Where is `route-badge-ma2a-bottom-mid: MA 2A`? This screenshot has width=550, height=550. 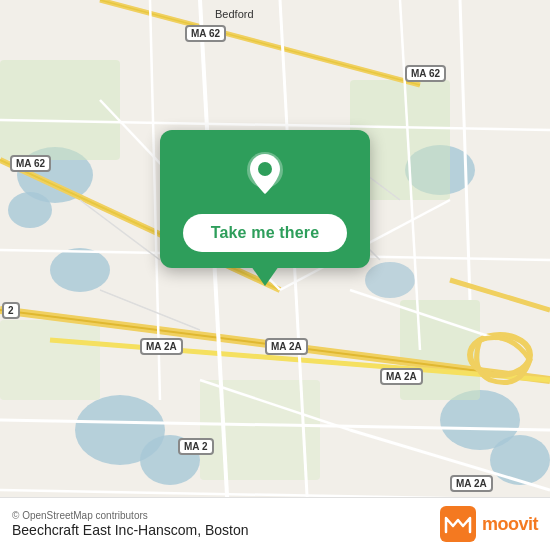
route-badge-ma2a-bottom-mid: MA 2A is located at coordinates (286, 346).